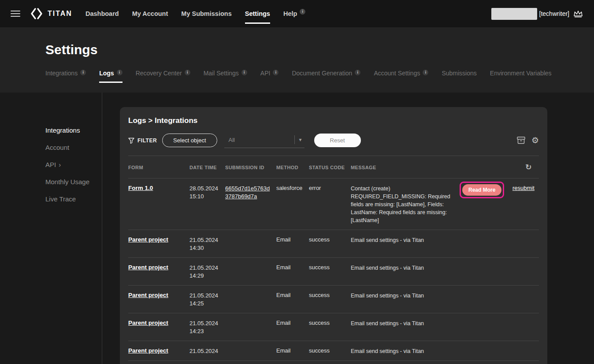 The image size is (594, 364). Describe the element at coordinates (102, 14) in the screenshot. I see `nav-item-dashboard: Dashboard` at that location.